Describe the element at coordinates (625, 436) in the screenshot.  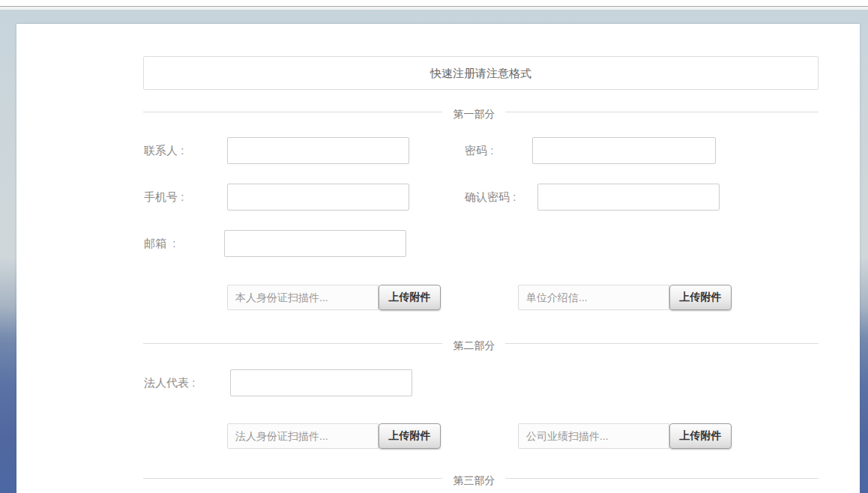
I see `upload-performance-scan: 上传附件` at that location.